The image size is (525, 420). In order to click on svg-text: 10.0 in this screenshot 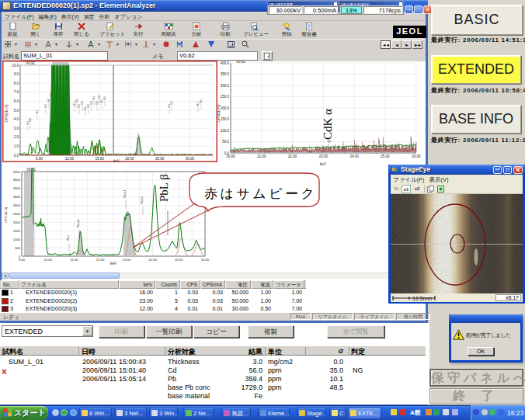, I will do `click(16, 65)`.